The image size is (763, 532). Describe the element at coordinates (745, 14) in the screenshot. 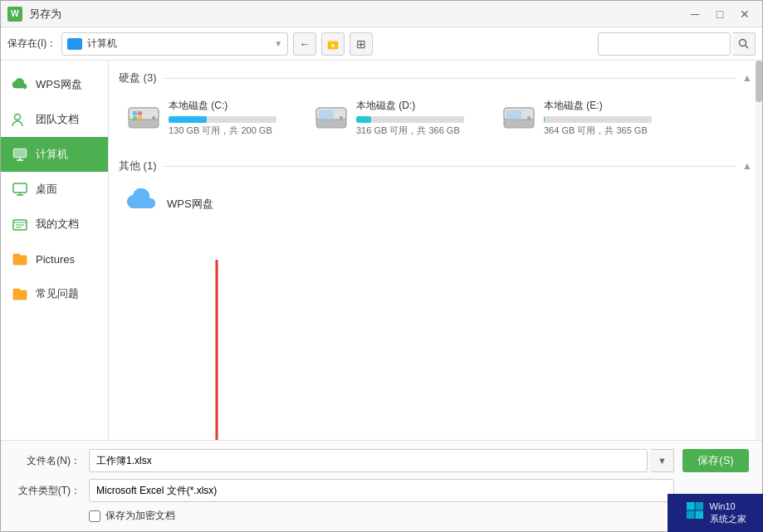

I see `close-button: ✕` at that location.